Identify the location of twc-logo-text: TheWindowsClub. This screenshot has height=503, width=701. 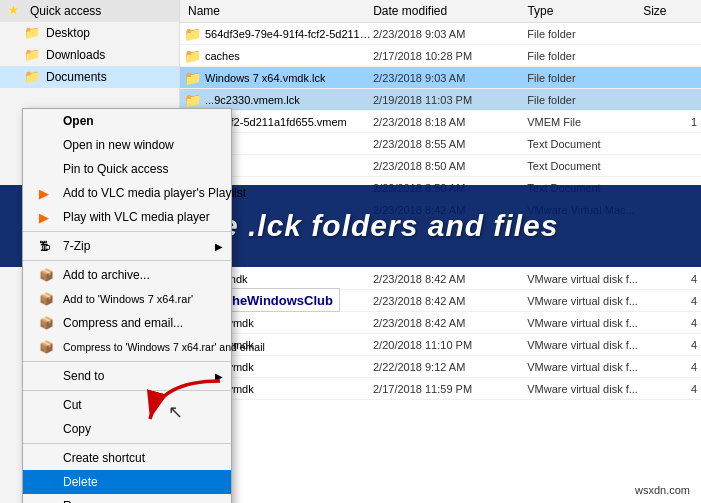
(278, 300).